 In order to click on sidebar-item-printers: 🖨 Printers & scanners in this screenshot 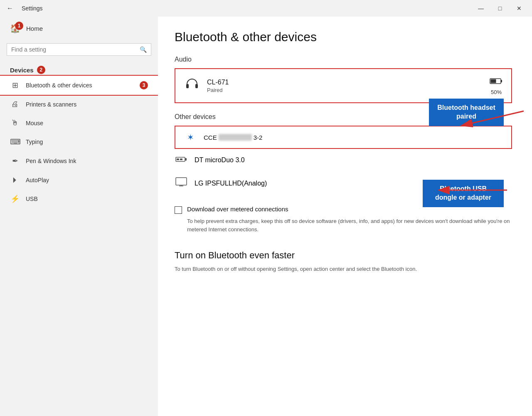, I will do `click(79, 104)`.